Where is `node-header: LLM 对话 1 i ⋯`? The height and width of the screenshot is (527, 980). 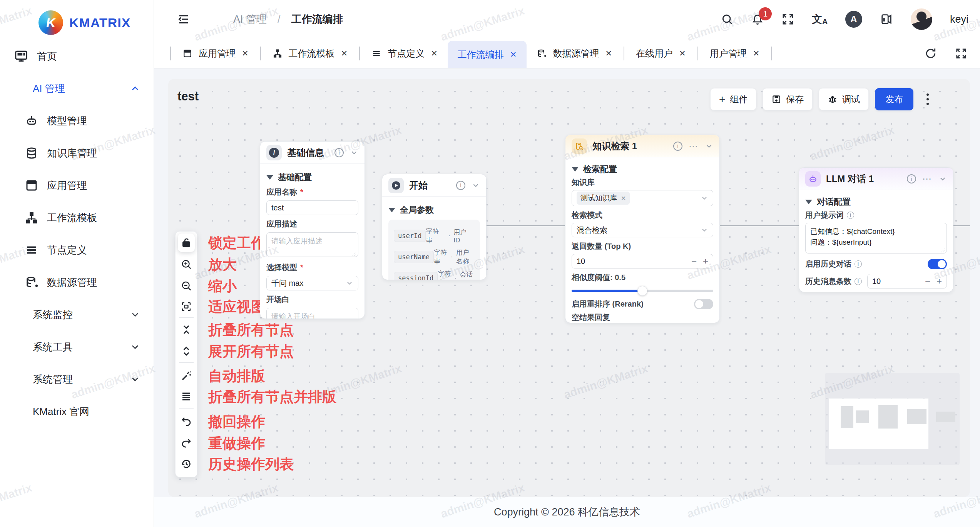
node-header: LLM 对话 1 i ⋯ is located at coordinates (876, 179).